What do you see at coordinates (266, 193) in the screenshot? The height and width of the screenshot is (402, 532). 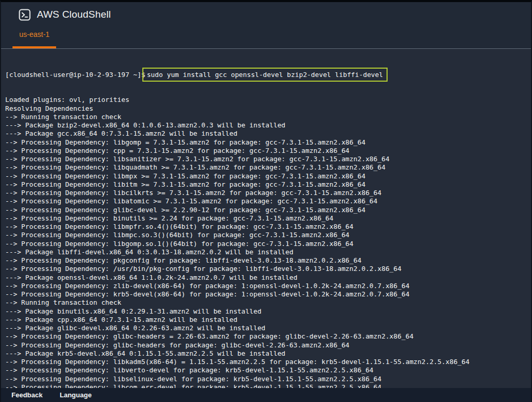 I see `terminal-output-line: --> Processing Dependency: libcilkrts >=…` at bounding box center [266, 193].